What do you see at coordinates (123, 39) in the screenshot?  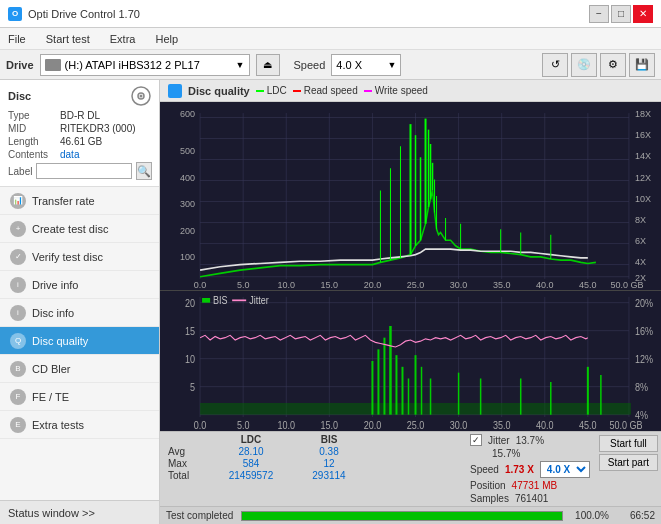 I see `menu-extra: Extra` at bounding box center [123, 39].